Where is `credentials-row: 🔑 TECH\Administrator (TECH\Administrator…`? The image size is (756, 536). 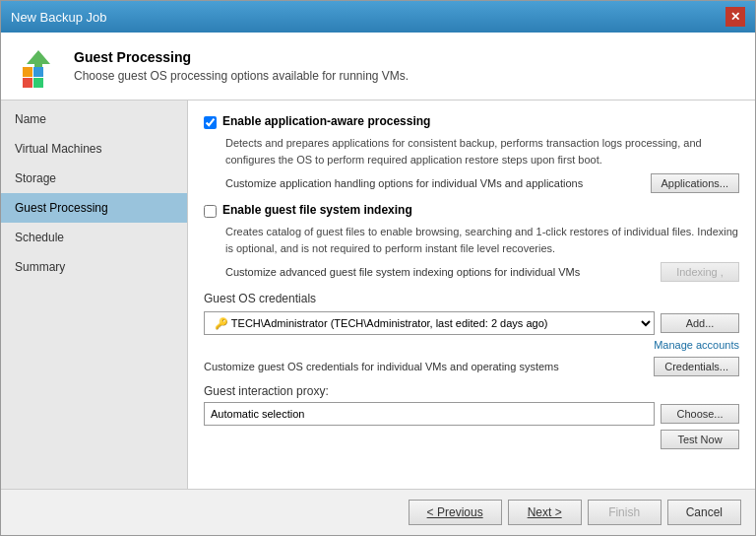
credentials-row: 🔑 TECH\Administrator (TECH\Administrator… is located at coordinates (472, 323).